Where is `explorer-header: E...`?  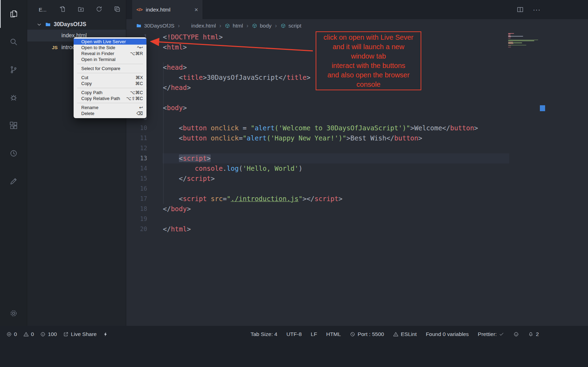 explorer-header: E... is located at coordinates (77, 10).